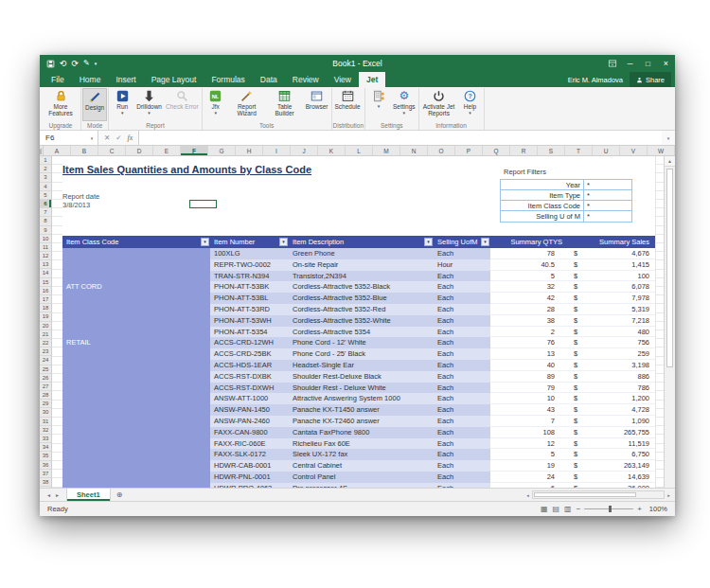  Describe the element at coordinates (612, 298) in the screenshot. I see `table-cell: $7,978` at that location.